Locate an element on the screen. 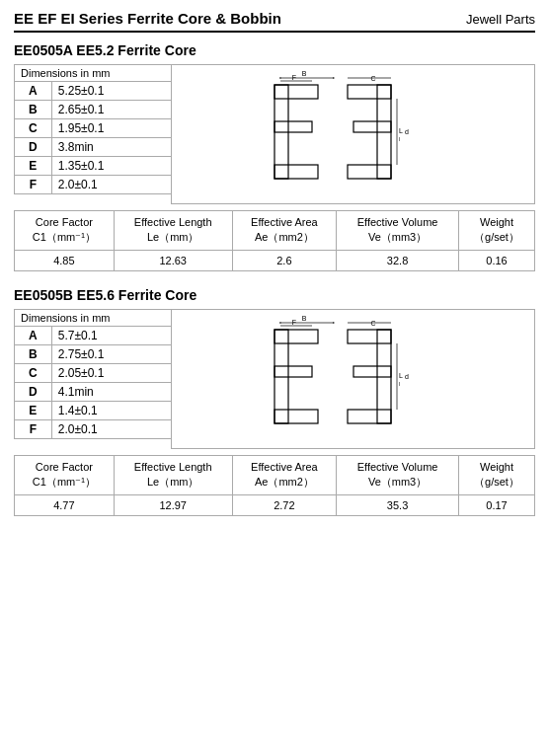 Image resolution: width=549 pixels, height=756 pixels. dim-value-1-2: 2.05±0.1 is located at coordinates (111, 373).